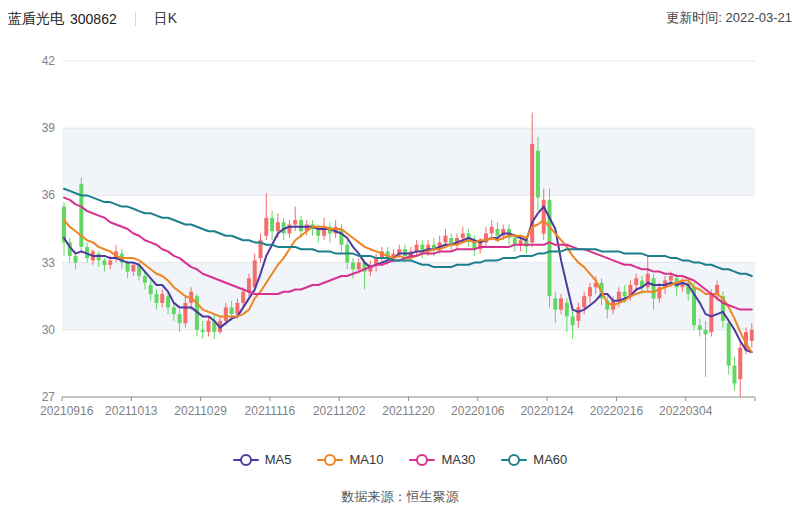 The width and height of the screenshot is (800, 517). I want to click on header-divider, so click(136, 19).